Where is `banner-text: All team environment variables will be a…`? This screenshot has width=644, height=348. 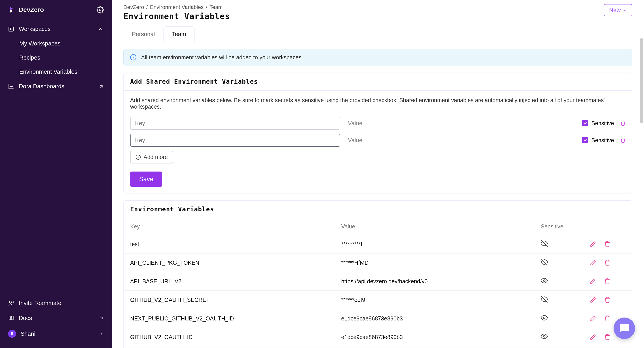
banner-text: All team environment variables will be a… is located at coordinates (222, 57).